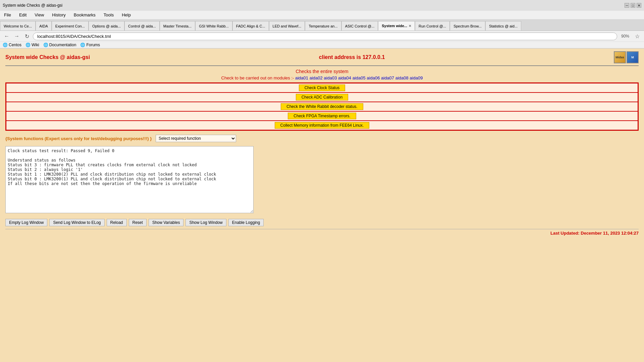 The height and width of the screenshot is (362, 644). I want to click on title-bar: System wide Checks @ aidas-gsi ─ □ ✕, so click(322, 5).